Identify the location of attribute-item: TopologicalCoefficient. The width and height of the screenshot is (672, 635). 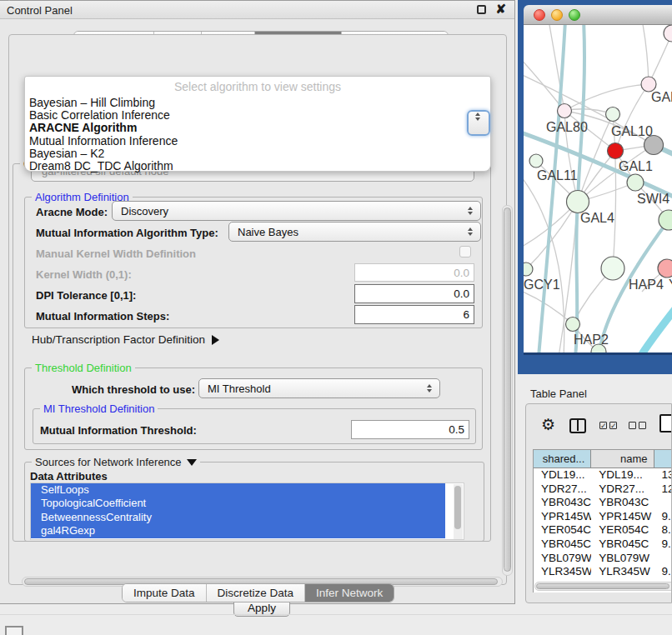
(238, 503).